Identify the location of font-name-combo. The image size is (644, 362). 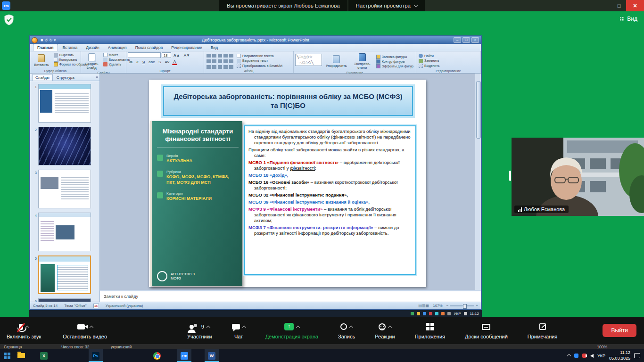
(144, 55).